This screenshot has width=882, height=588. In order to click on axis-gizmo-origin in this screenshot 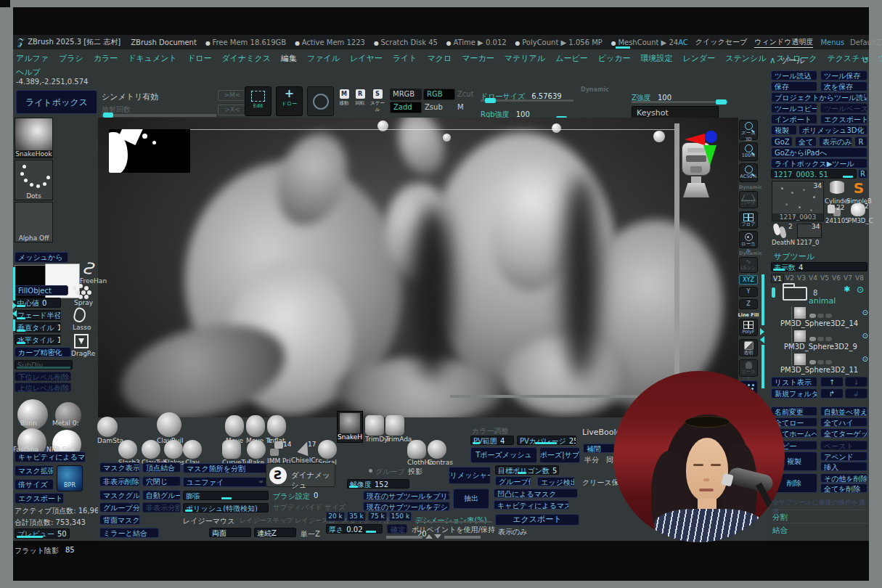, I will do `click(711, 136)`.